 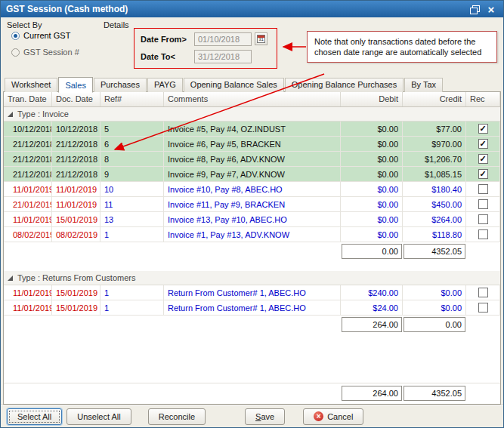 What do you see at coordinates (252, 129) in the screenshot?
I see `transaction-row: 10/12/201810/12/20185Invoice #5, Pay #4,…` at bounding box center [252, 129].